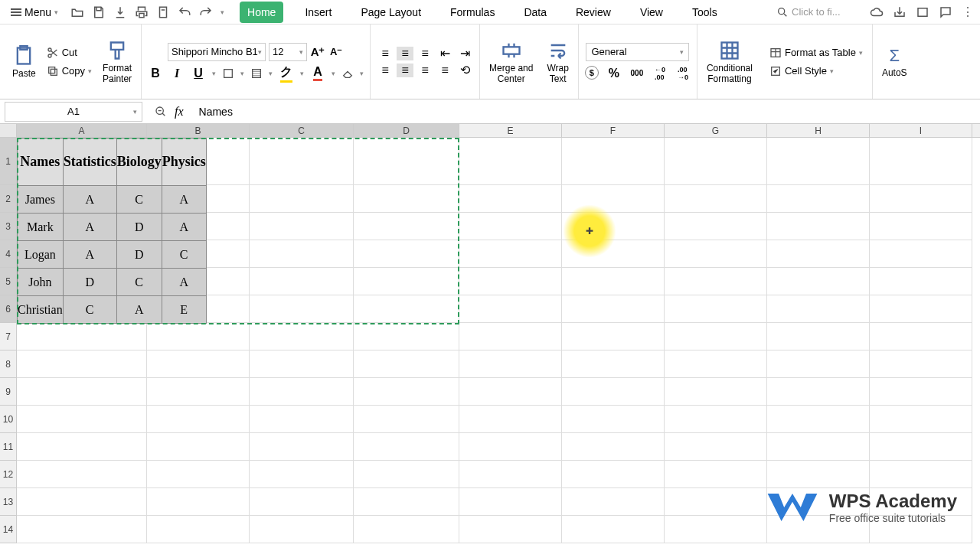  What do you see at coordinates (660, 73) in the screenshot?
I see `increase-decimal-icon: ←0.00` at bounding box center [660, 73].